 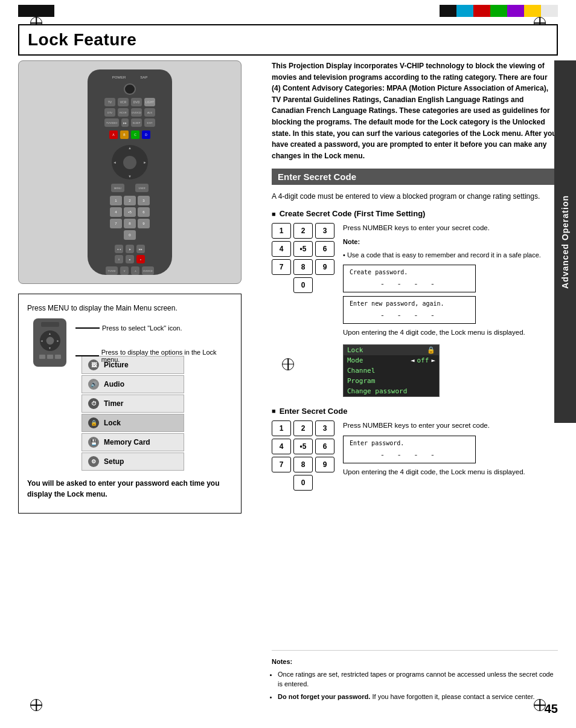 I want to click on key-3: 3, so click(x=325, y=231).